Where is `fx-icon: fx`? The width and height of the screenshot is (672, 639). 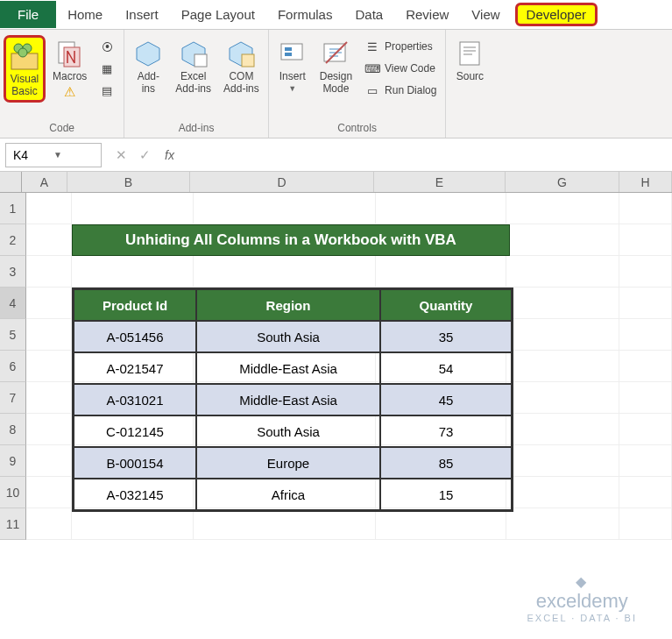 fx-icon: fx is located at coordinates (170, 155).